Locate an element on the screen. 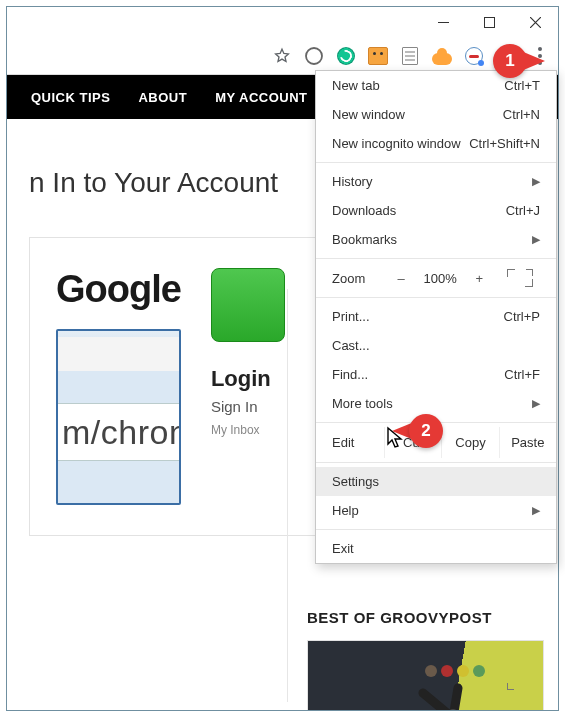 Image resolution: width=565 pixels, height=717 pixels. login-block: Login Sign In My Inbox is located at coordinates (248, 402).